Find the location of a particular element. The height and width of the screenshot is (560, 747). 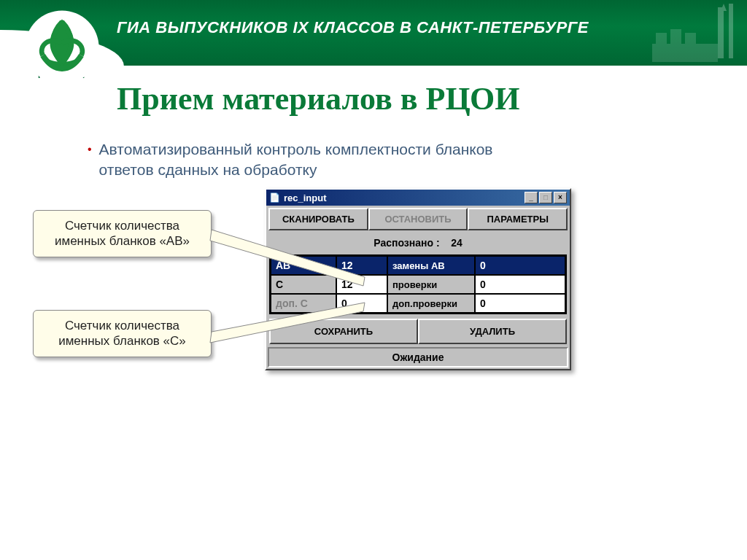

cell-c-value: 12 is located at coordinates (362, 284).